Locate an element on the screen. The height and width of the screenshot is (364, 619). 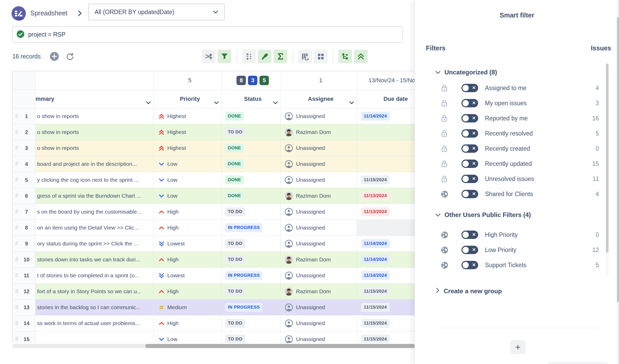
summary-cell: t of stories to be completed in a sprint… is located at coordinates (95, 275).